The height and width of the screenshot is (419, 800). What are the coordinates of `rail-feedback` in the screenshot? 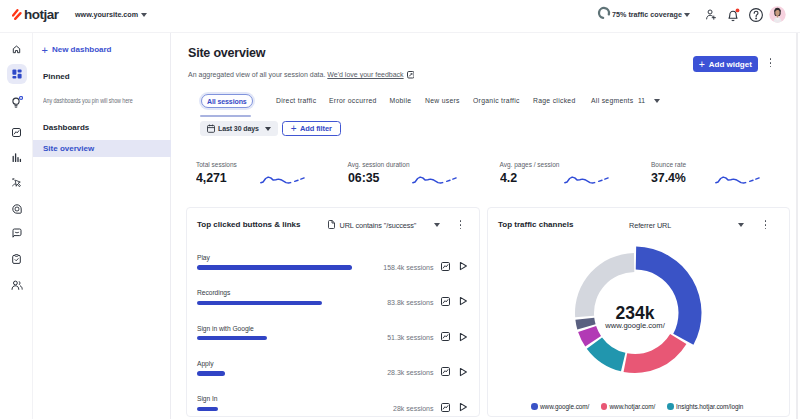 It's located at (16, 233).